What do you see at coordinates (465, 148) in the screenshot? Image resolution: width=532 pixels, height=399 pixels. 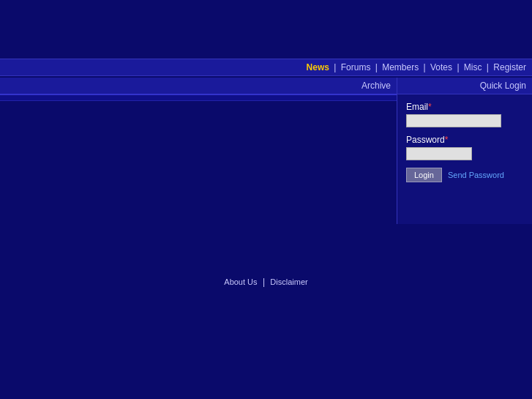 I see `password-group: Password*` at bounding box center [465, 148].